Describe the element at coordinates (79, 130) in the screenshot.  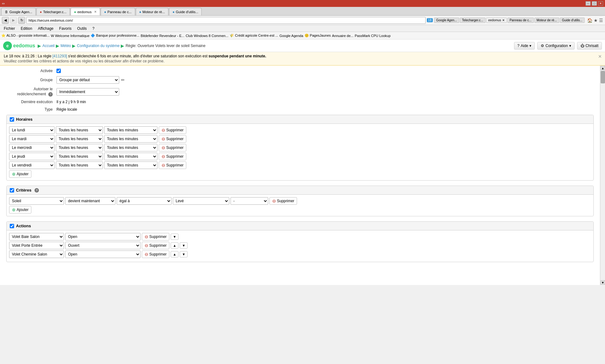
I see `hour-select-0: Toutes les heures` at that location.